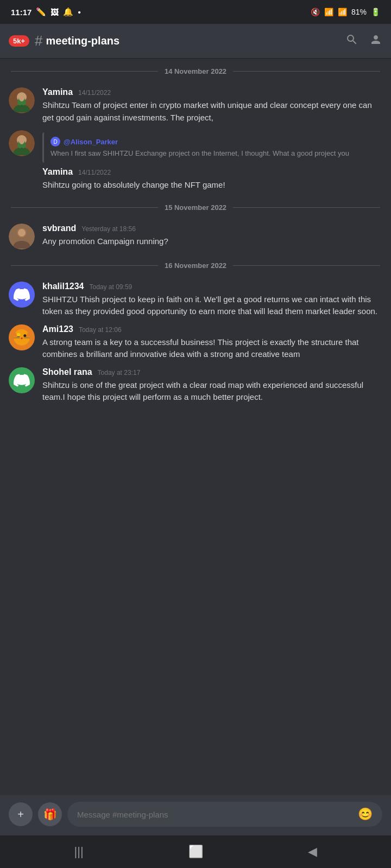 The width and height of the screenshot is (391, 868). I want to click on message-1-timestamp: 14/11/2022, so click(94, 93).